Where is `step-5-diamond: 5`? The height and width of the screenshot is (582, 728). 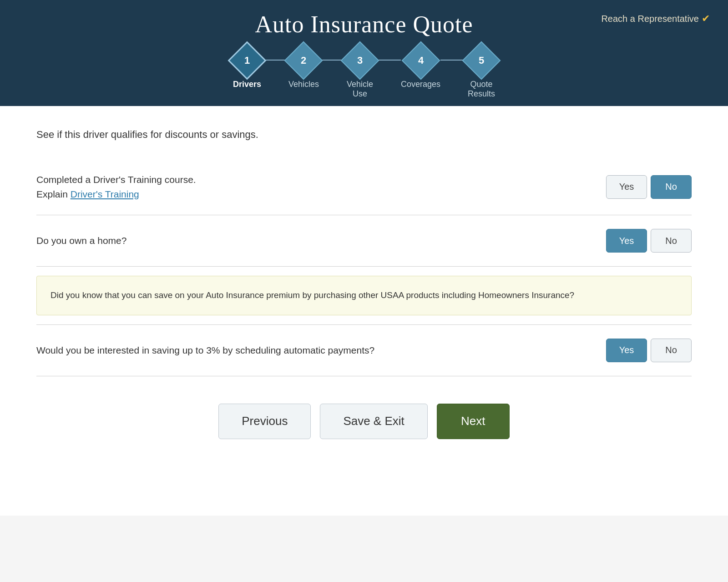
step-5-diamond: 5 is located at coordinates (481, 61).